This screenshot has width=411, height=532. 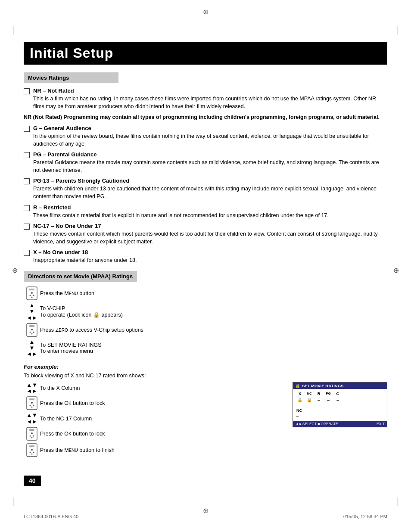 What do you see at coordinates (206, 257) in the screenshot?
I see `rating-item-x: X – No One under 18 Inappropriate materi…` at bounding box center [206, 257].